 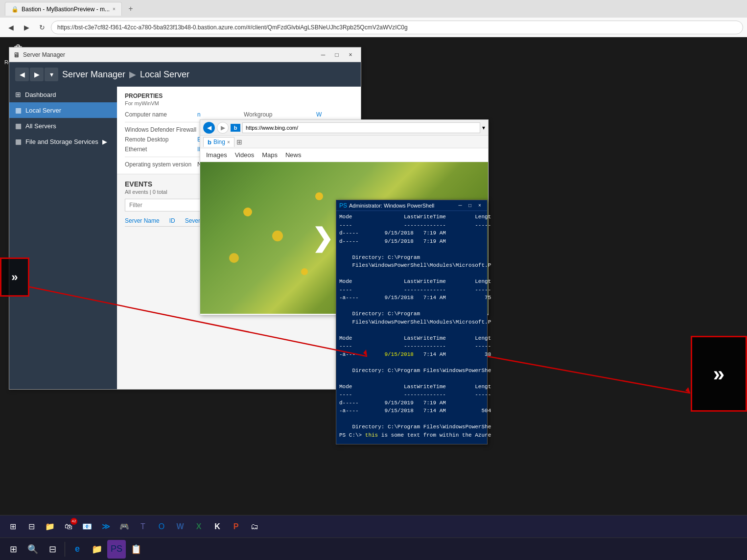 I want to click on sidebar-item-all-servers: ▦ All Servers, so click(x=63, y=126).